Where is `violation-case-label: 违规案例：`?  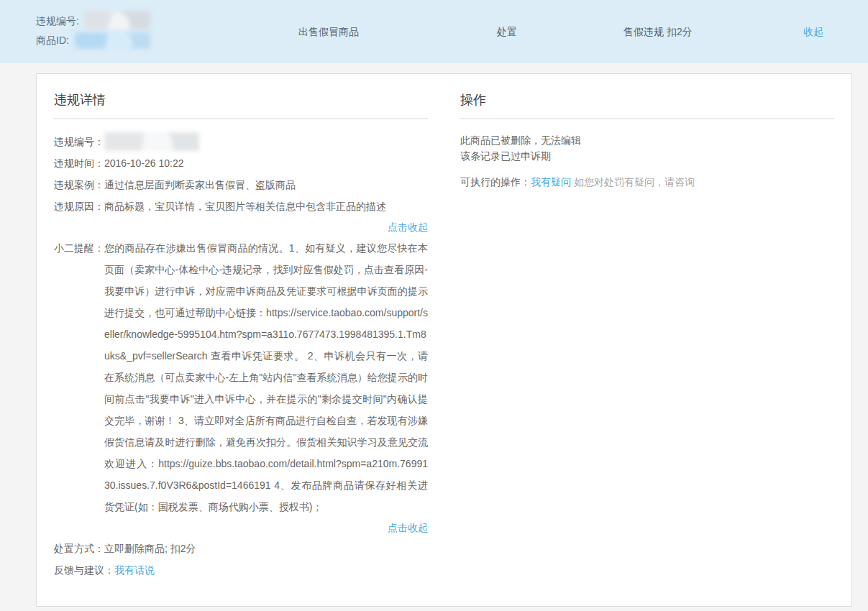
violation-case-label: 违规案例： is located at coordinates (79, 185).